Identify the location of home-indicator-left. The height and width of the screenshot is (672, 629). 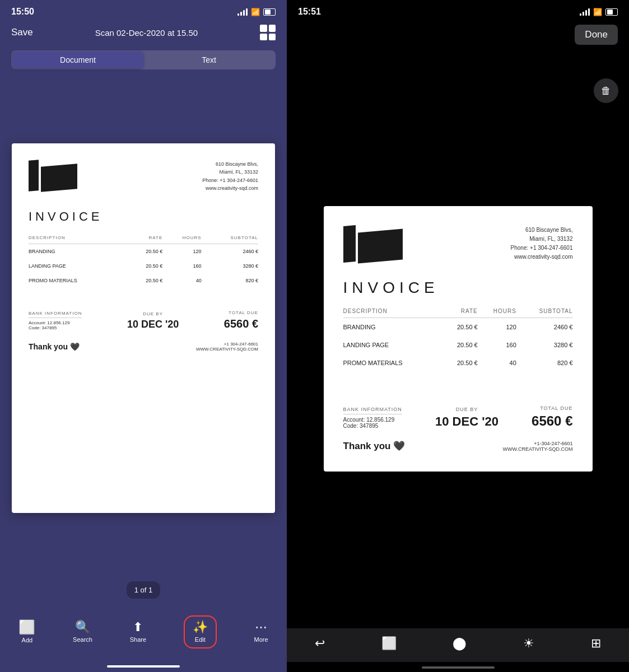
(143, 666).